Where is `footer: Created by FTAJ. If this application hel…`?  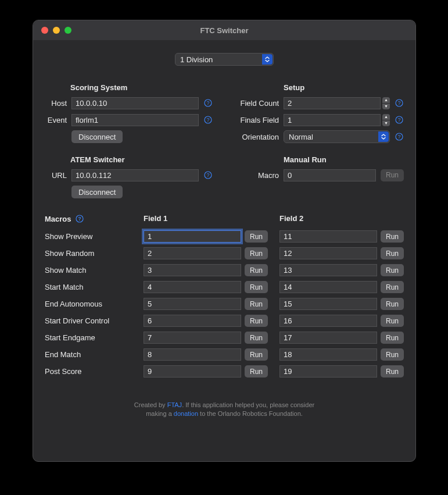 footer: Created by FTAJ. If this application hel… is located at coordinates (224, 413).